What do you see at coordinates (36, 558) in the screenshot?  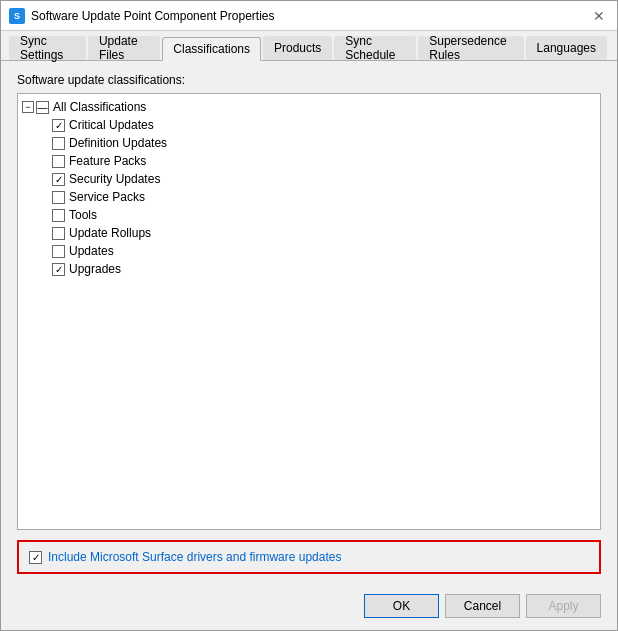 I see `checkbox-surface-drivers` at bounding box center [36, 558].